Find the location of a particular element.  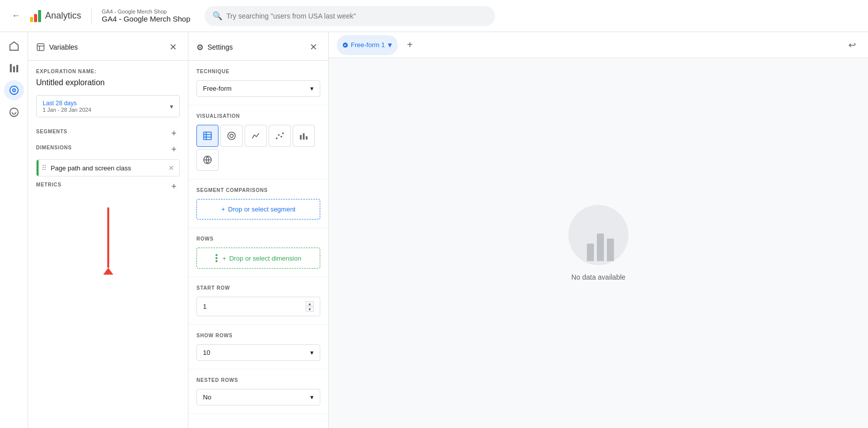

dimension-remove-button: ✕ is located at coordinates (171, 168).